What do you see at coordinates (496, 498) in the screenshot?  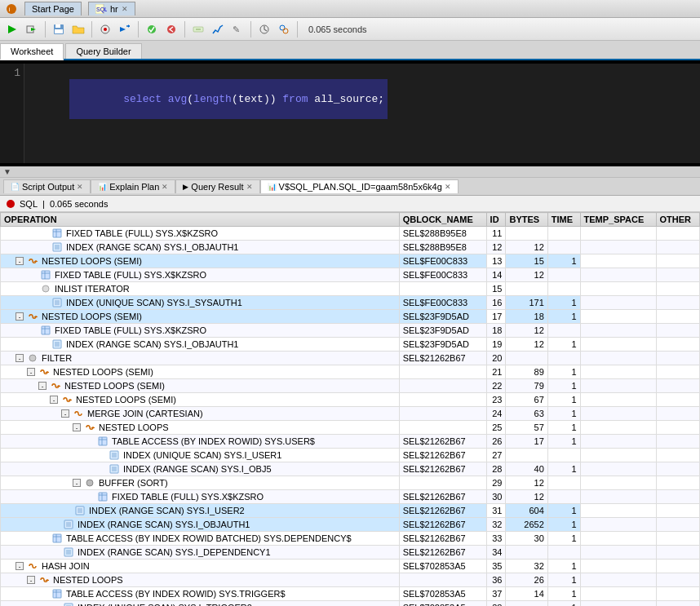 I see `id-cell: 30` at bounding box center [496, 498].